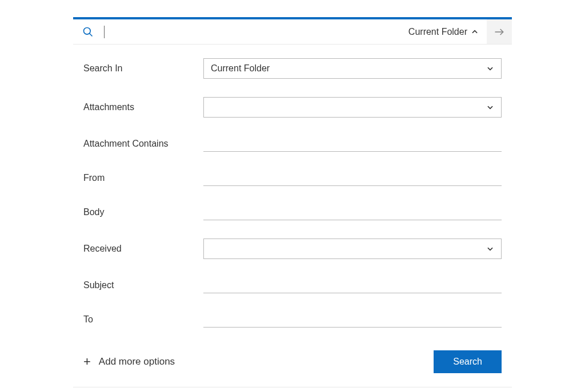 The image size is (585, 392). Describe the element at coordinates (352, 249) in the screenshot. I see `select-received` at that location.